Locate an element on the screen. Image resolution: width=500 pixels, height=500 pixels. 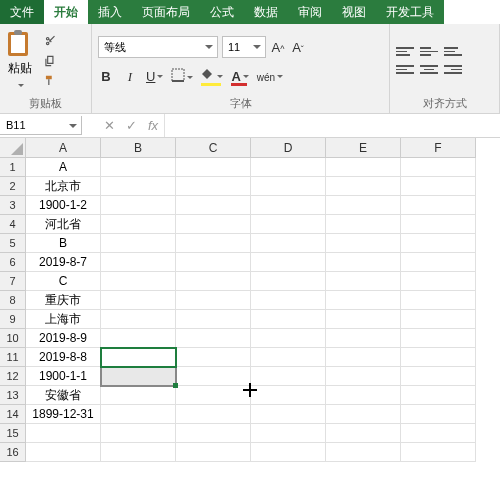
cell: 北京市 is located at coordinates (64, 186).